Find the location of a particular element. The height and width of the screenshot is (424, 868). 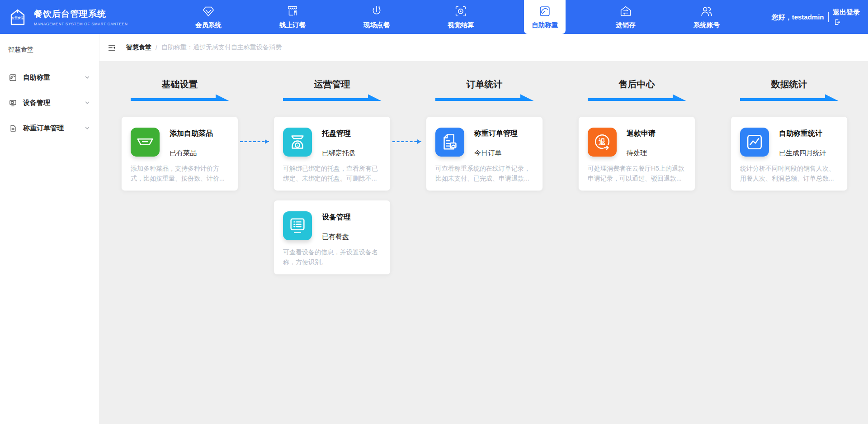

scan-eye-icon is located at coordinates (461, 11).